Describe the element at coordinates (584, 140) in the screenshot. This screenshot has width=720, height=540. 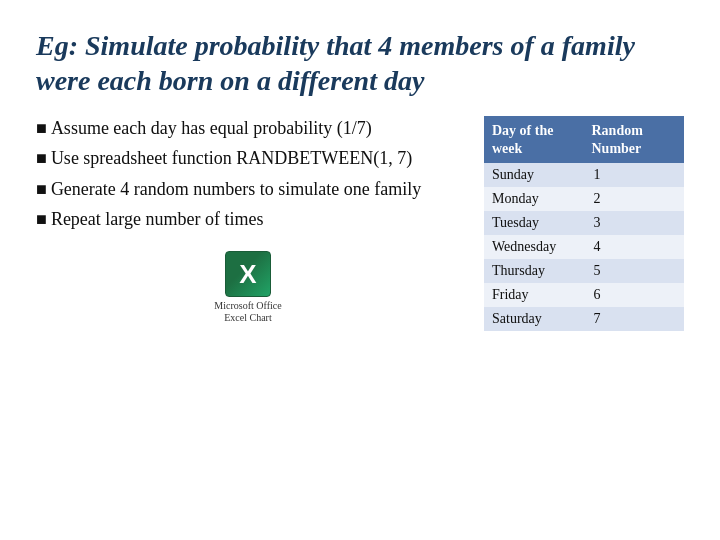
I see `table-header-row: Day of the week Random Number` at that location.